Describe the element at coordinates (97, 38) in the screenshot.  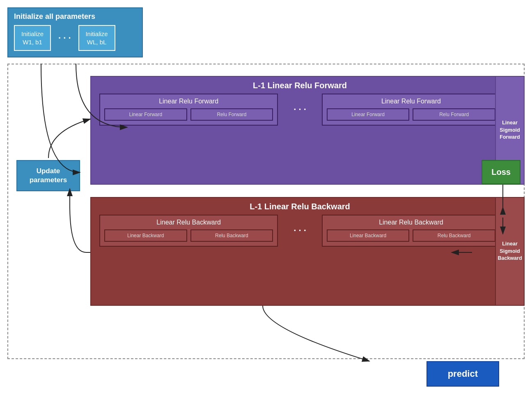
I see `init-wl-bl-box: Initialize WL, bL` at that location.